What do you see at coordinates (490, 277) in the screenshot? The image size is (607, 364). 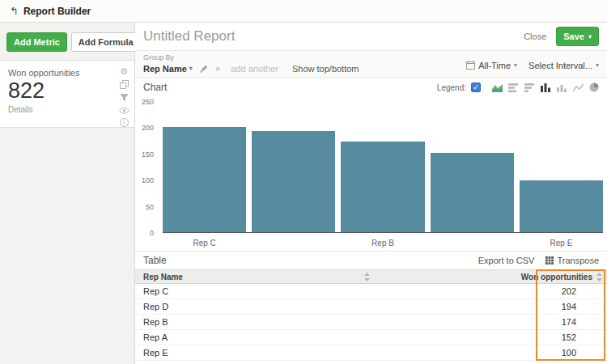 I see `column-header-won-opportunities: Won opportunities` at bounding box center [490, 277].